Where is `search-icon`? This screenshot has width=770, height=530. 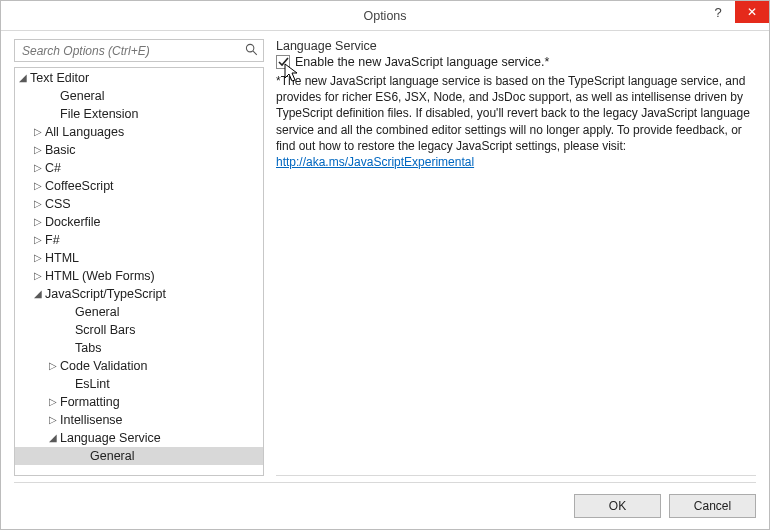
search-icon is located at coordinates (252, 51).